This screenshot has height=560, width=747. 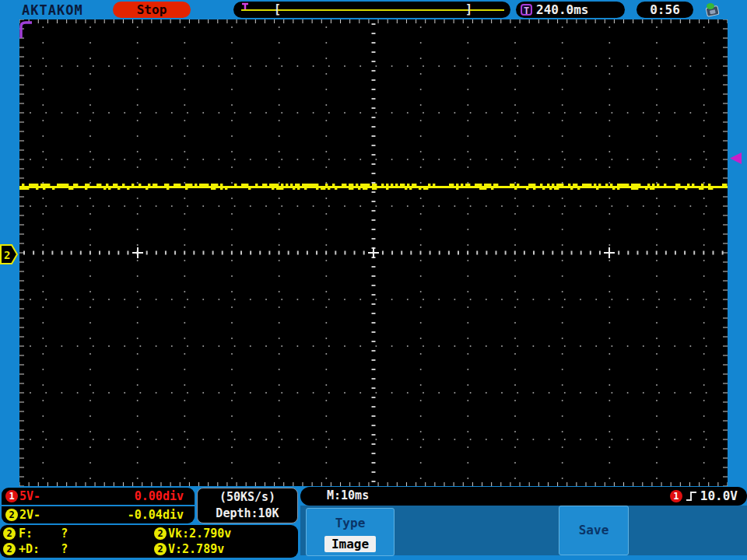 I want to click on measurement-row: 2 F: ? 2 Vk:2.790v, so click(x=149, y=534).